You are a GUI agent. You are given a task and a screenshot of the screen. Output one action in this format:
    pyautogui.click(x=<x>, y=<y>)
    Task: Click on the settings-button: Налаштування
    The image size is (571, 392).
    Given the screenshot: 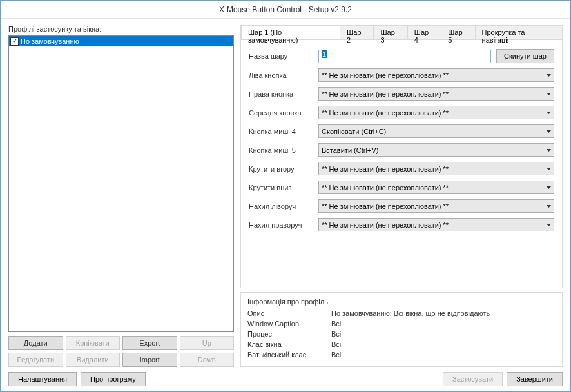 What is the action you would take?
    pyautogui.click(x=43, y=379)
    